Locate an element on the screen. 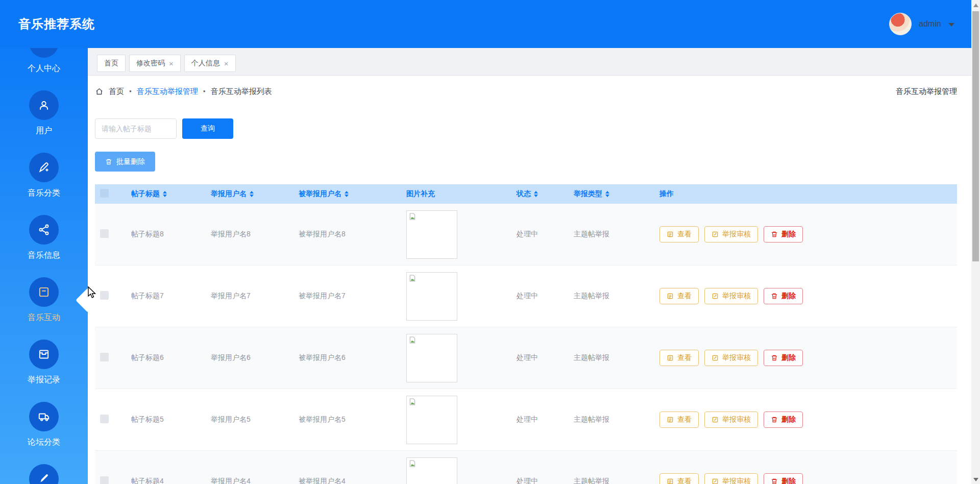 This screenshot has width=980, height=484. sidebar-item-music-category: 音乐分类 is located at coordinates (44, 176).